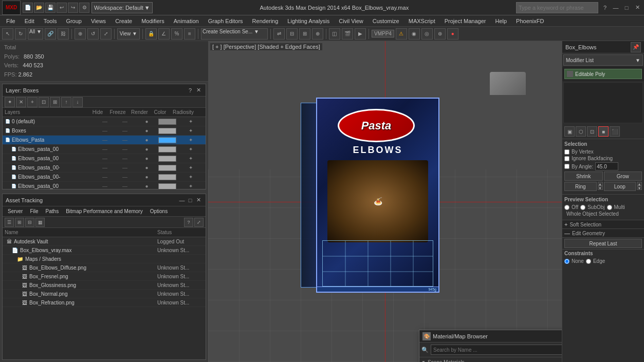 This screenshot has height=362, width=644. What do you see at coordinates (104, 140) in the screenshot?
I see `layer-row: 📄 Elbows_Pasta — — ● ✦` at bounding box center [104, 140].